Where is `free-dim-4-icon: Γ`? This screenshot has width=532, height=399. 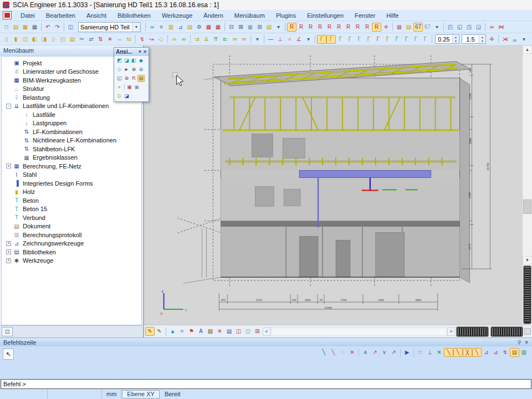
free-dim-4-icon: Γ is located at coordinates (350, 39).